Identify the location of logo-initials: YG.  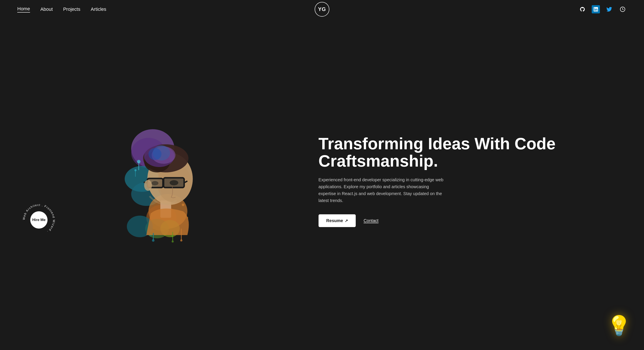
(322, 9).